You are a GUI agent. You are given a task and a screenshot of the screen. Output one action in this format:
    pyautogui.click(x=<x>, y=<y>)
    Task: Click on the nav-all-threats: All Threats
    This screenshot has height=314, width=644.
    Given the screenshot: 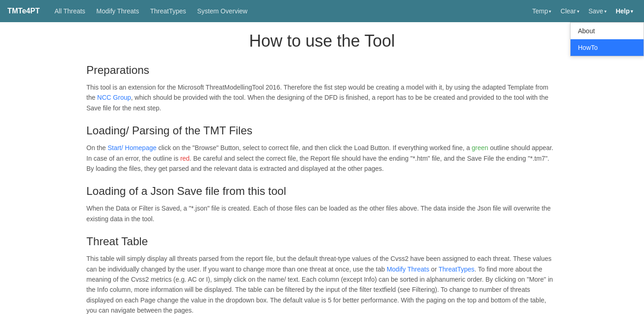 What is the action you would take?
    pyautogui.click(x=70, y=11)
    